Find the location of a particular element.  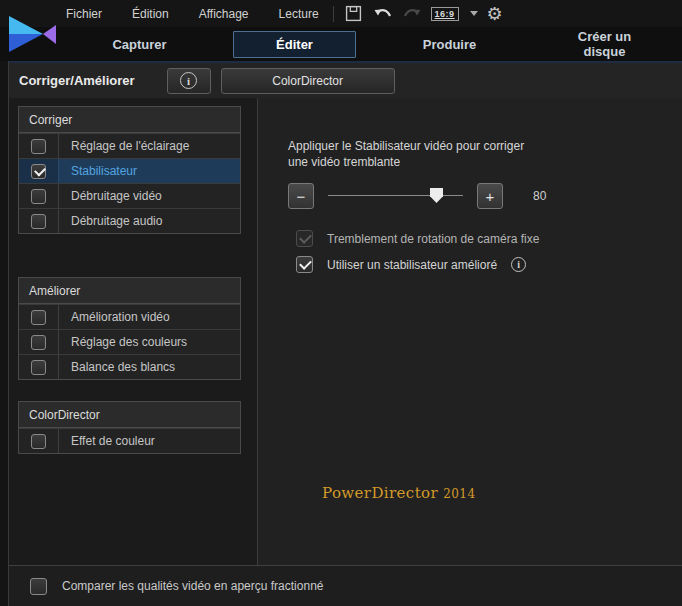

stabilizer-slider is located at coordinates (396, 196).